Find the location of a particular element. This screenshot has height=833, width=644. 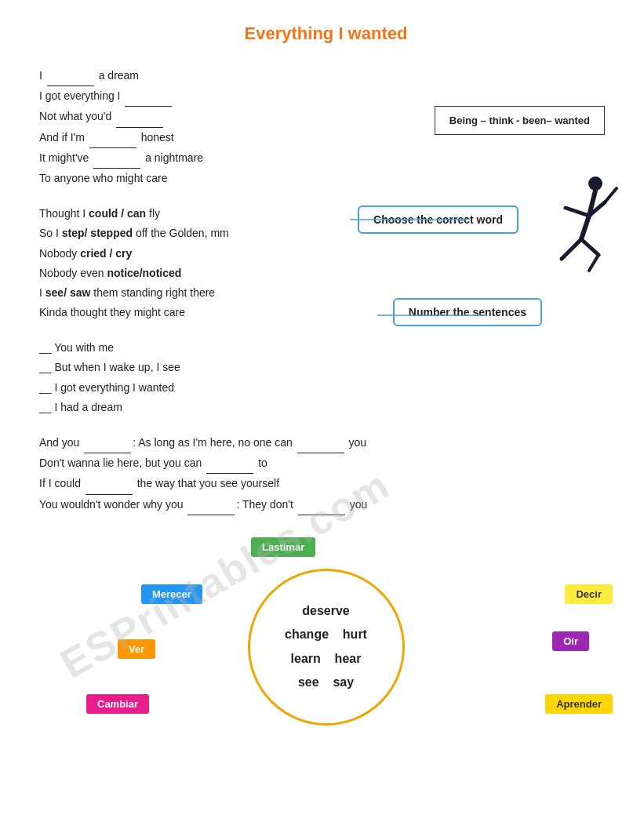

line-notice-noticed: Nobody even notice/noticed is located at coordinates (326, 273).